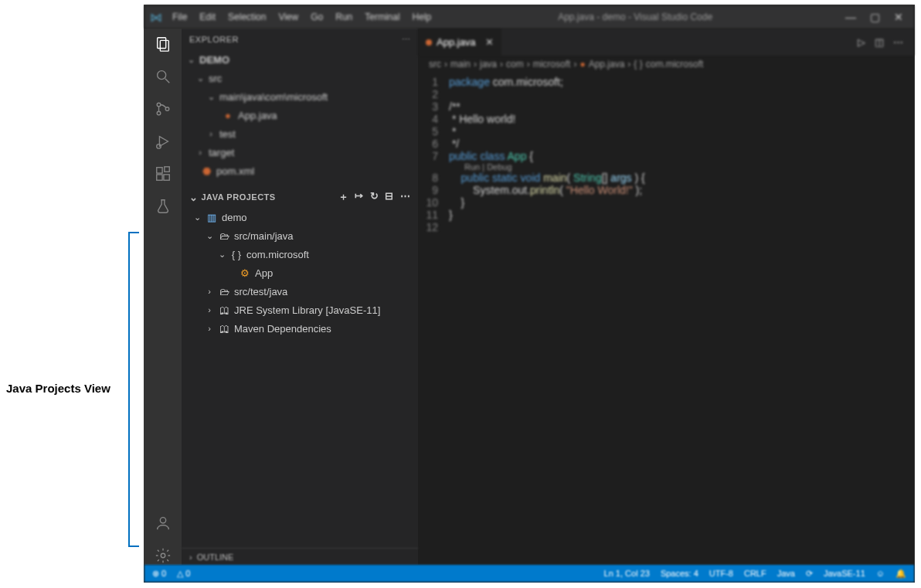 The width and height of the screenshot is (921, 588). Describe the element at coordinates (429, 42) in the screenshot. I see `java-file-icon` at that location.